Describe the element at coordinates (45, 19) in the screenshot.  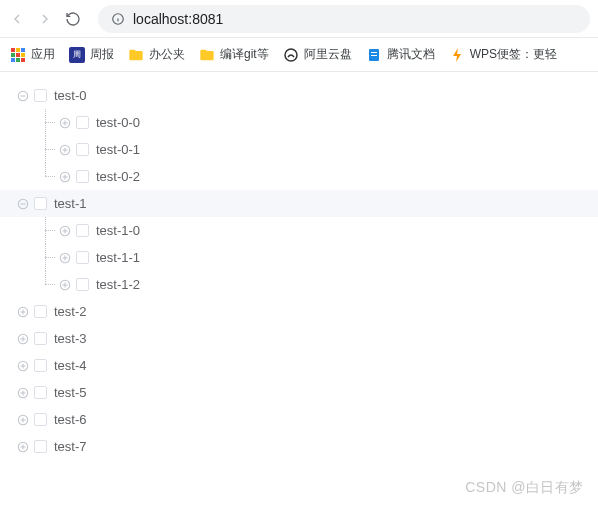
I see `arrow-right-icon` at that location.